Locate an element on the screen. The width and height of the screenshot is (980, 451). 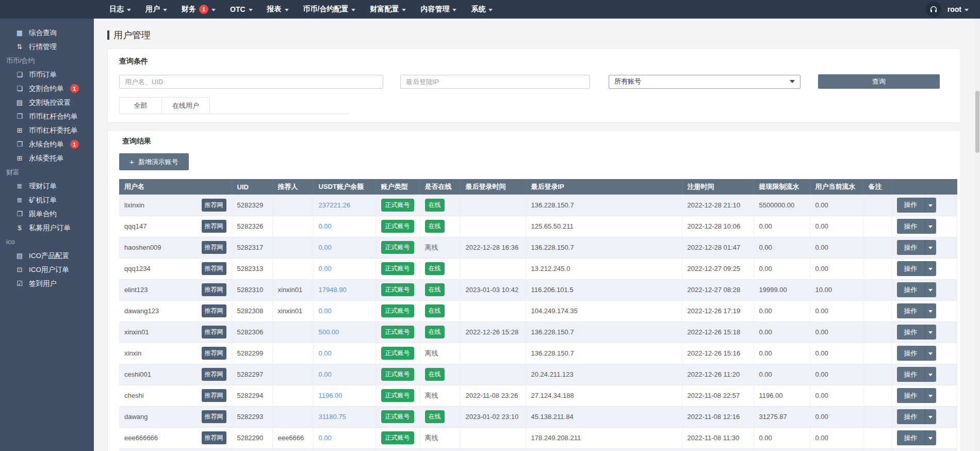
sidebar-item: ⊡ICO用户订单 is located at coordinates (47, 269).